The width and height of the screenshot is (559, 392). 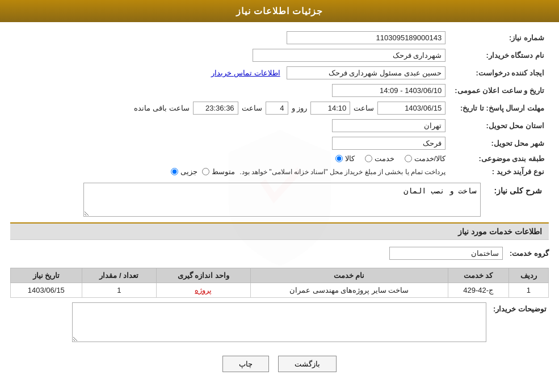 I want to click on col-header-code: کد خدمت, so click(x=478, y=276).